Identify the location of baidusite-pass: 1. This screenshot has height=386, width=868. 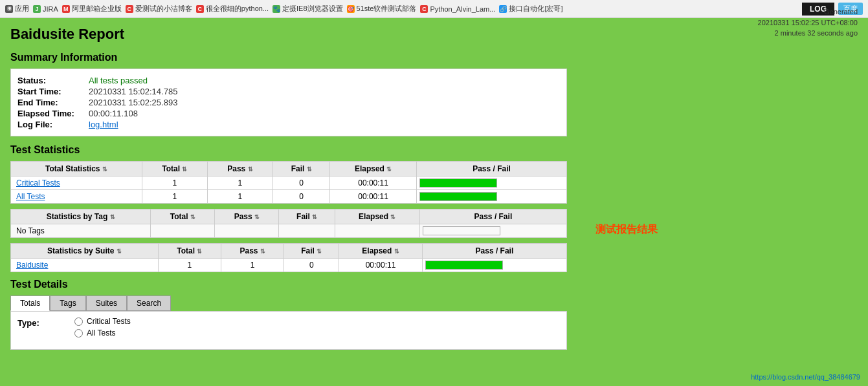
(252, 265).